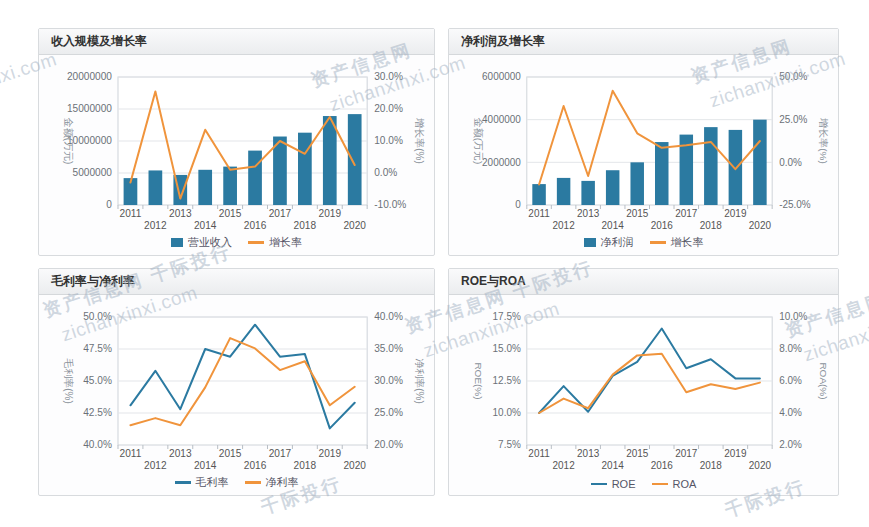  What do you see at coordinates (236, 42) in the screenshot?
I see `chart-title: 收入规模及增长率` at bounding box center [236, 42].